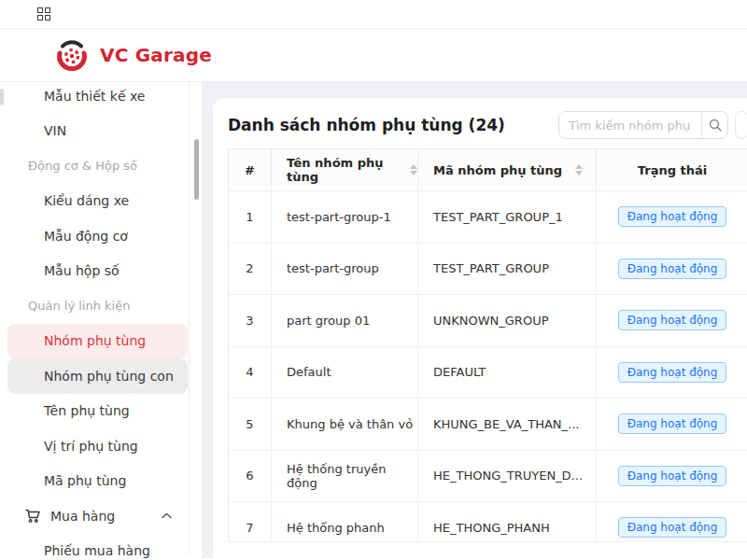  What do you see at coordinates (94, 166) in the screenshot?
I see `sidebar-section-dong-co-hop-so: Động cơ & Hộp số` at bounding box center [94, 166].